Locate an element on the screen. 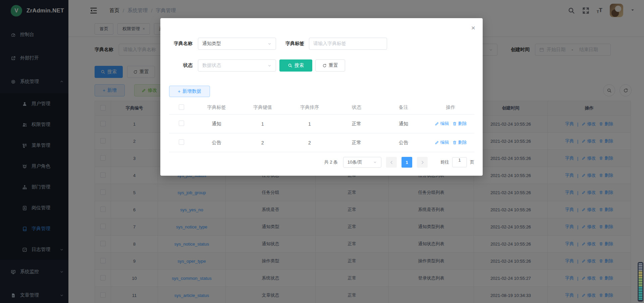 The image size is (644, 303). dict-sort-cell: 1 is located at coordinates (310, 124).